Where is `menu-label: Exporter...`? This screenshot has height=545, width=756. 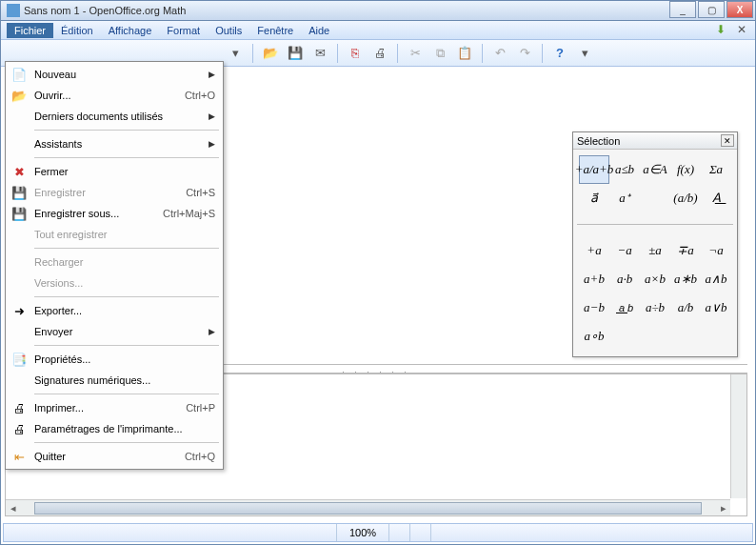
menu-label: Exporter... is located at coordinates (126, 311).